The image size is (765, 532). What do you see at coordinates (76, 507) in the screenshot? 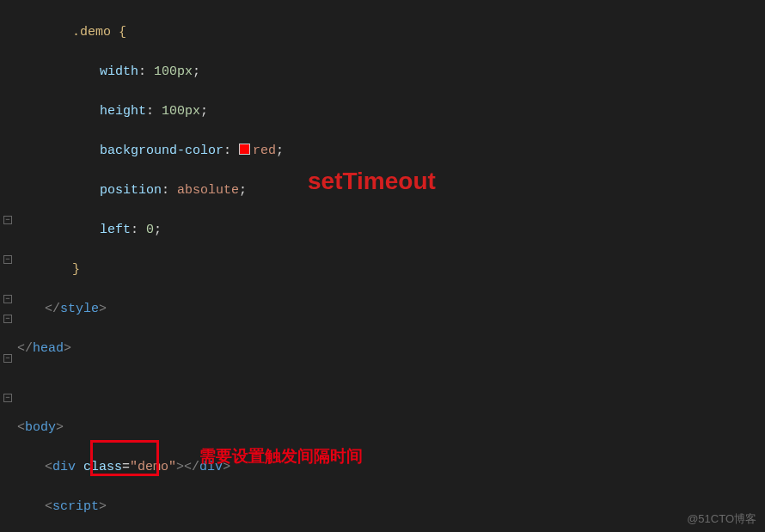
I see `tag-script: script` at bounding box center [76, 507].